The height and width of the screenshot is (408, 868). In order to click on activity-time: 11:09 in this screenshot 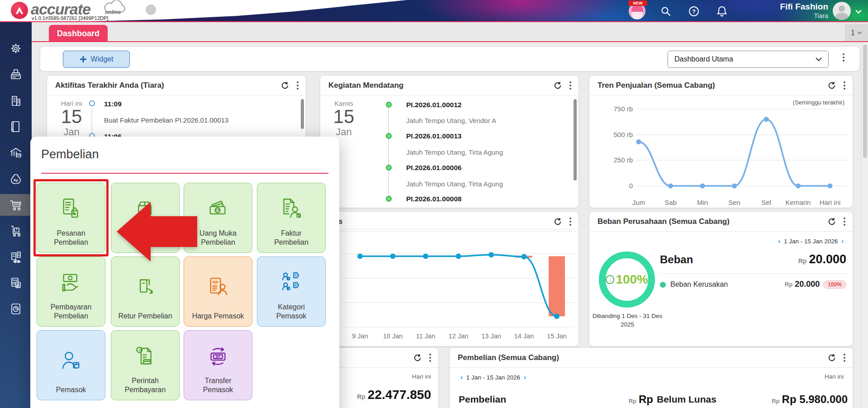, I will do `click(113, 104)`.